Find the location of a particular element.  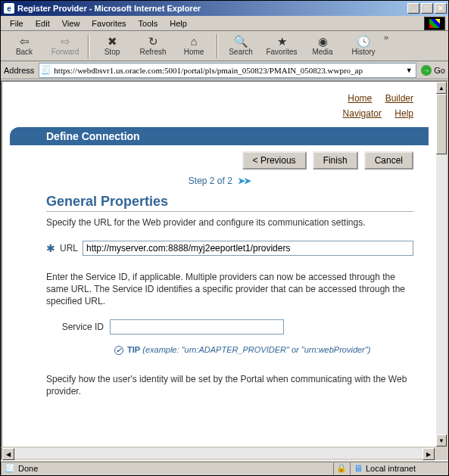

serviceid-intro: Enter the Service ID, if applicable. Mul… is located at coordinates (230, 289).